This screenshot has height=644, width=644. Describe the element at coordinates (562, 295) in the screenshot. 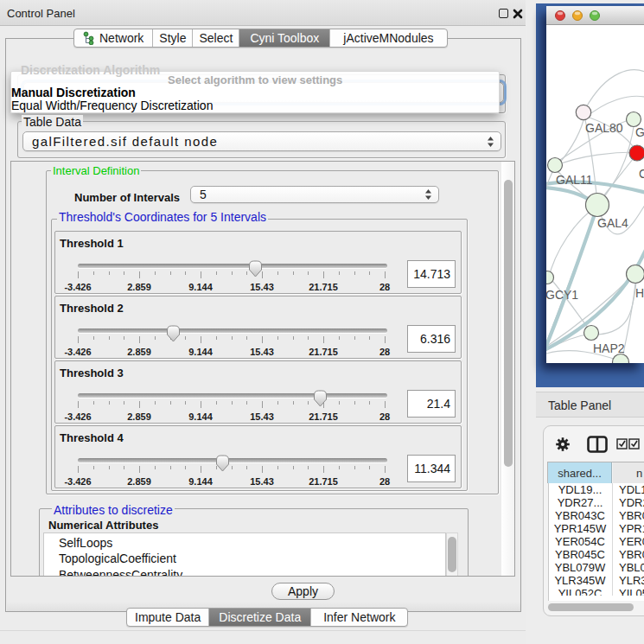

I see `svg-text: GCY1` at that location.